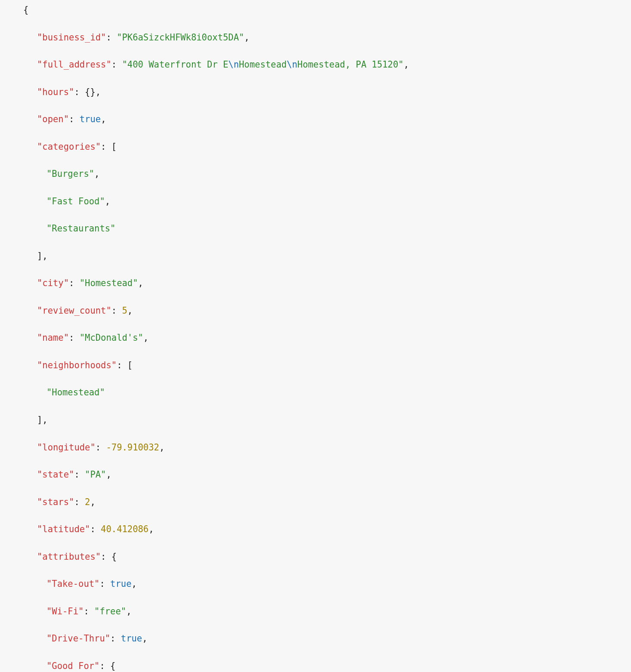 The height and width of the screenshot is (672, 631). Describe the element at coordinates (316, 448) in the screenshot. I see `code-line: "longitude": -79.910032,` at that location.